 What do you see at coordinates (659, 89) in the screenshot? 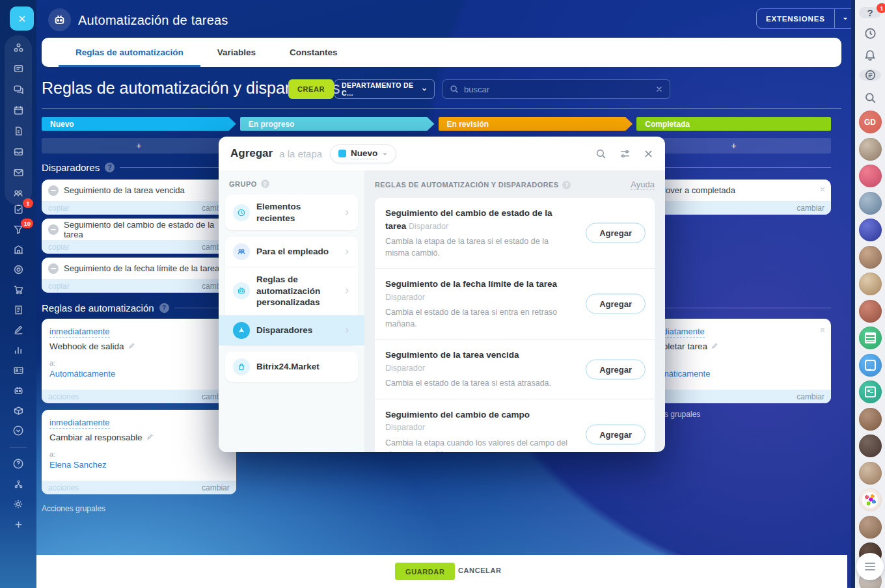
I see `clear-search-icon` at bounding box center [659, 89].